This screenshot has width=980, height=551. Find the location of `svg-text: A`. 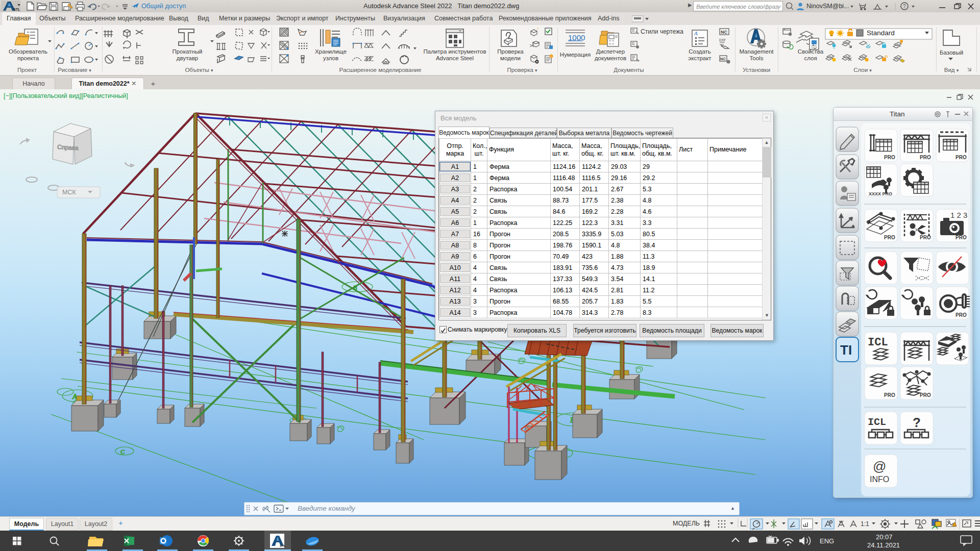

svg-text: A is located at coordinates (75, 397).